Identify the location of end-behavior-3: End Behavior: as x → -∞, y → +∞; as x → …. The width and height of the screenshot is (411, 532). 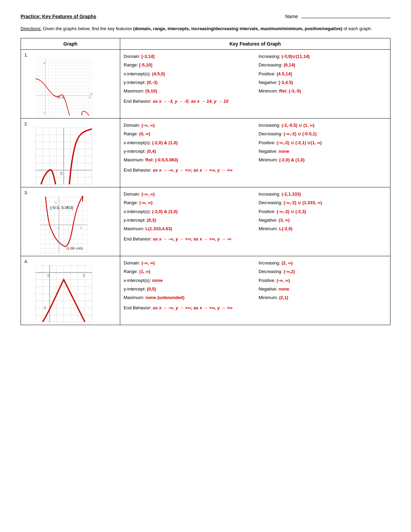
(255, 239).